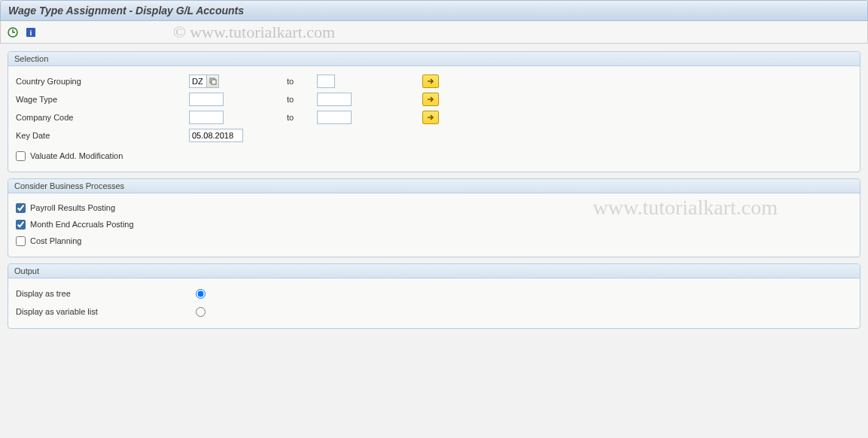 The height and width of the screenshot is (438, 868). I want to click on monthend-checkbox, so click(21, 224).